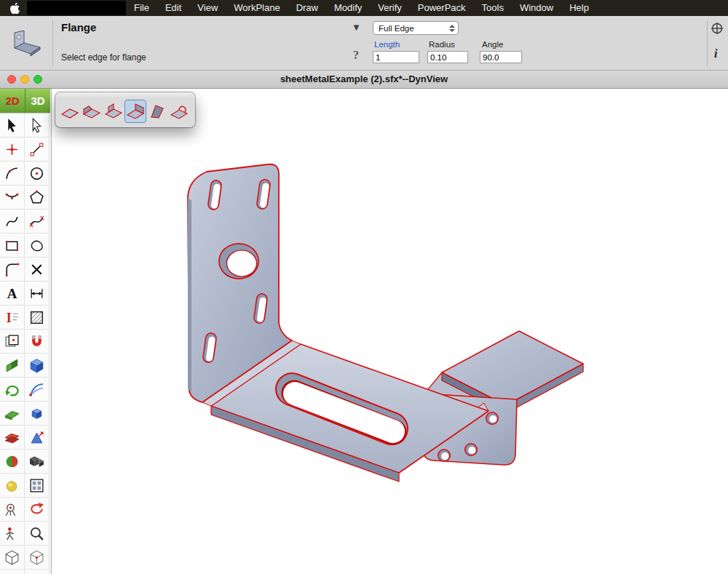 Image resolution: width=728 pixels, height=574 pixels. What do you see at coordinates (364, 79) in the screenshot?
I see `document-title: sheetMetalExample (2).sfx*--DynView` at bounding box center [364, 79].